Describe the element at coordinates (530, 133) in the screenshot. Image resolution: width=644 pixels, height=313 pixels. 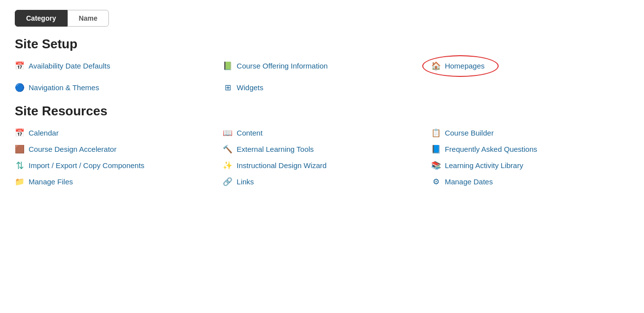
I see `course-builder-link: 📋 Course Builder` at that location.